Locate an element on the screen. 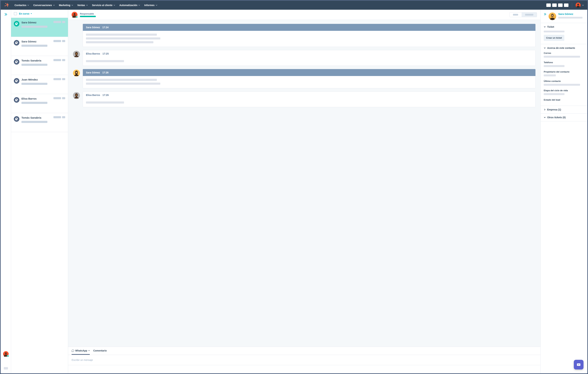 The height and width of the screenshot is (374, 588). message-sender: Sara Gómez is located at coordinates (93, 72).